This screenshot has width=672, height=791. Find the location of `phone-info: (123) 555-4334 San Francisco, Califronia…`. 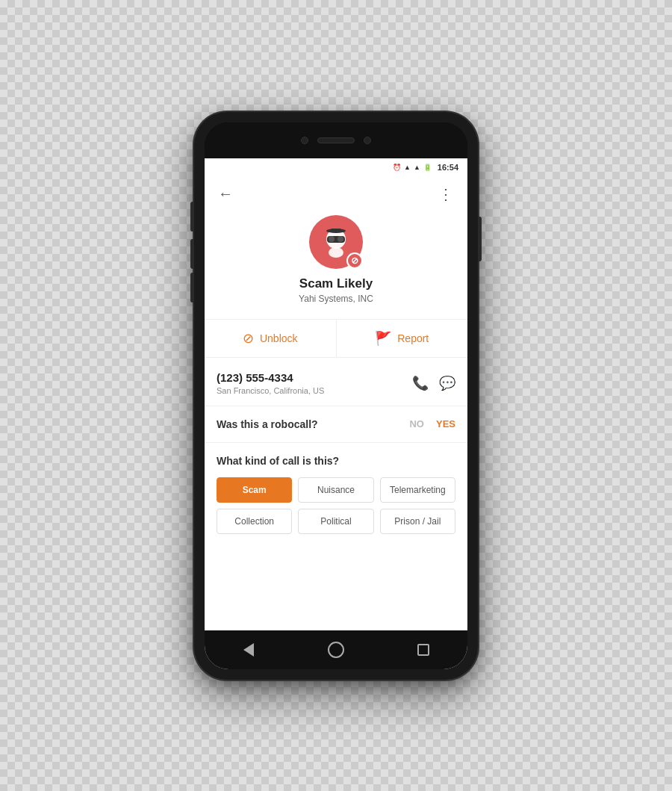

phone-info: (123) 555-4334 San Francisco, Califronia… is located at coordinates (314, 383).